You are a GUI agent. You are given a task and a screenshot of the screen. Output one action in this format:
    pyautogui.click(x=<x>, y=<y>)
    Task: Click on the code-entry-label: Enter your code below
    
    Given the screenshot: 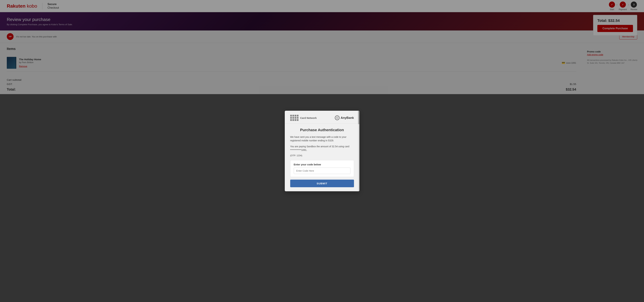 What is the action you would take?
    pyautogui.click(x=322, y=164)
    